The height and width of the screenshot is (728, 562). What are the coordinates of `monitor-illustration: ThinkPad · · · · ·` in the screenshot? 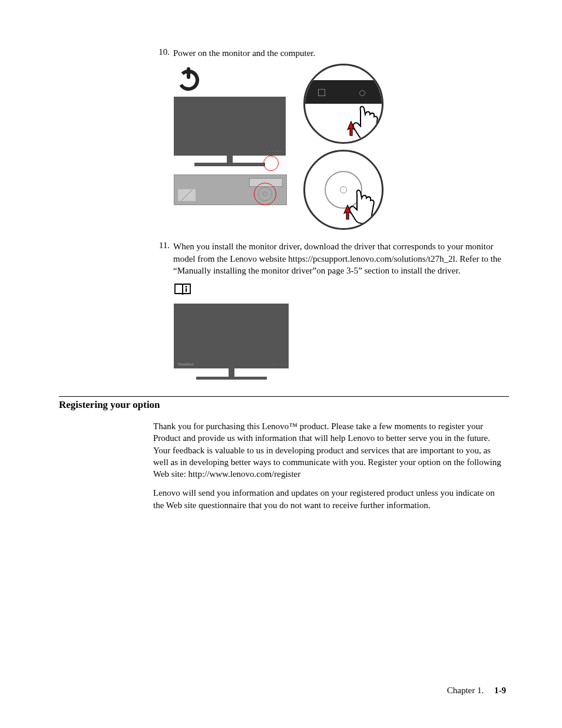 It's located at (231, 342).